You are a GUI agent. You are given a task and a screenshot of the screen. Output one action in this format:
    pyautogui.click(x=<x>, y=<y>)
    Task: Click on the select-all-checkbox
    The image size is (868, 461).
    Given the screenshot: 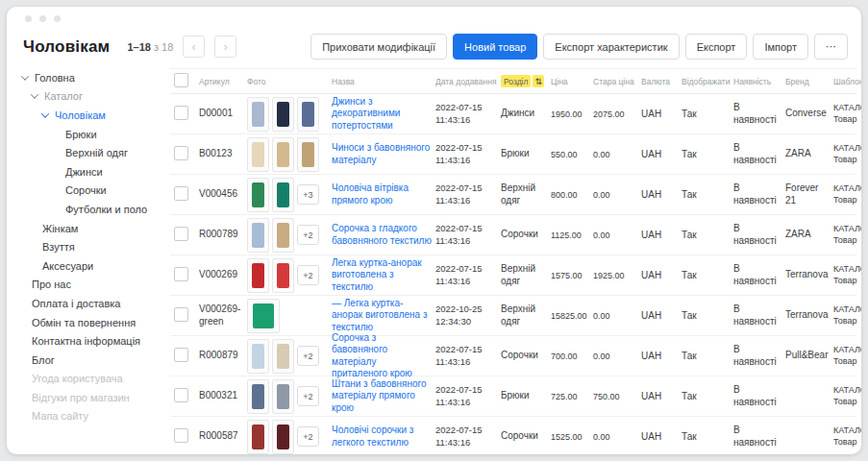 What is the action you would take?
    pyautogui.click(x=181, y=81)
    